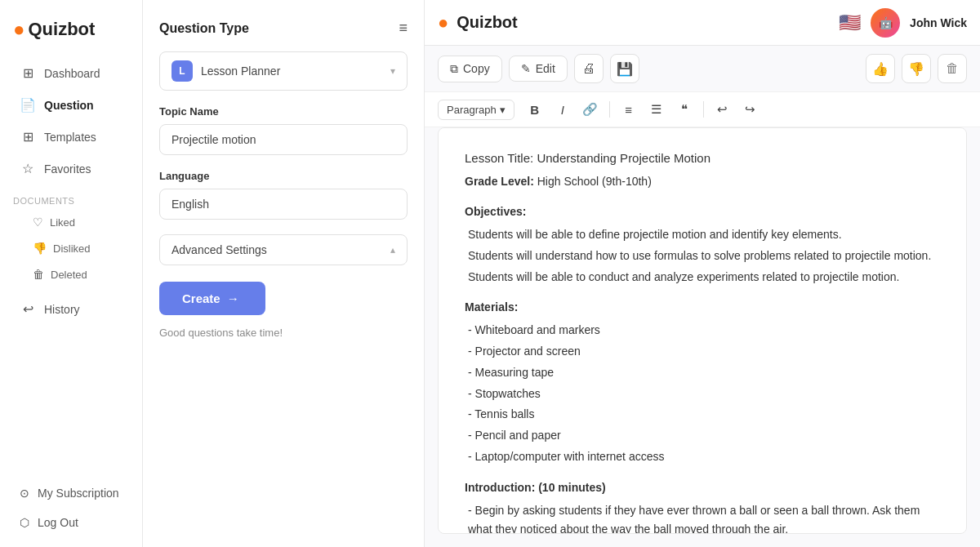 This screenshot has width=980, height=547. What do you see at coordinates (657, 109) in the screenshot?
I see `ordered-list-icon: ☰` at bounding box center [657, 109].